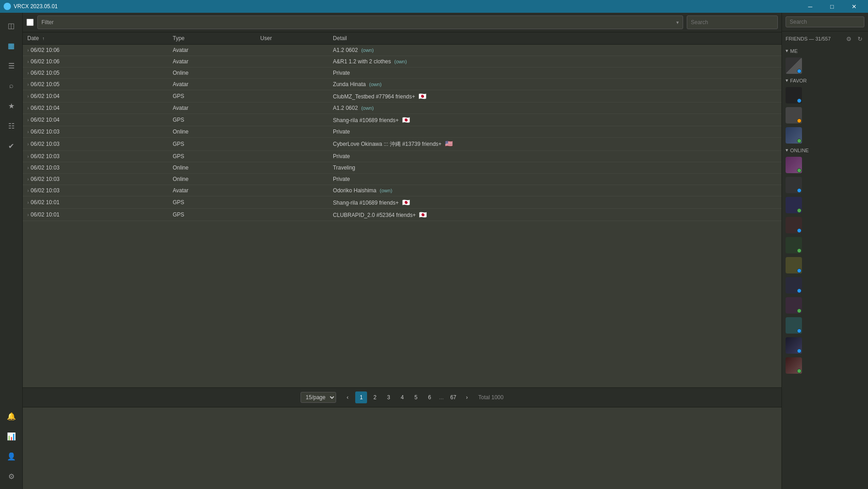  Describe the element at coordinates (402, 202) in the screenshot. I see `table-row: ›06/02 10:01GPSShang-rila #10689 friends…` at that location.